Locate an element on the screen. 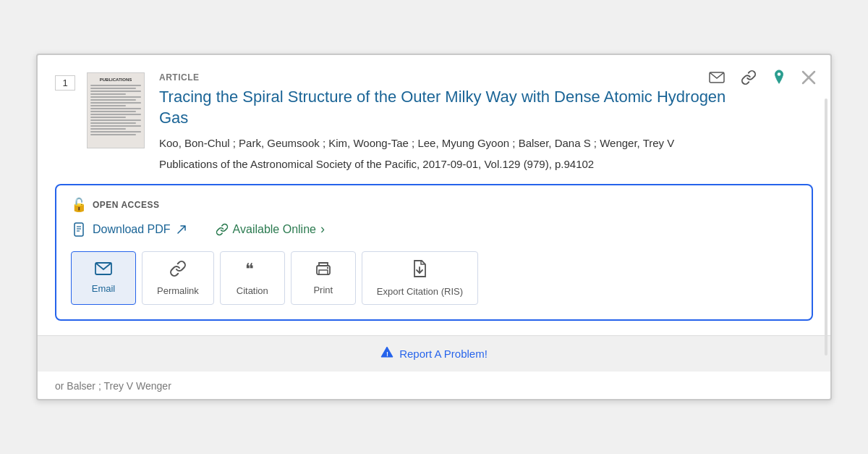  export-citation-action-label: Export Citation (RIS) is located at coordinates (420, 291).